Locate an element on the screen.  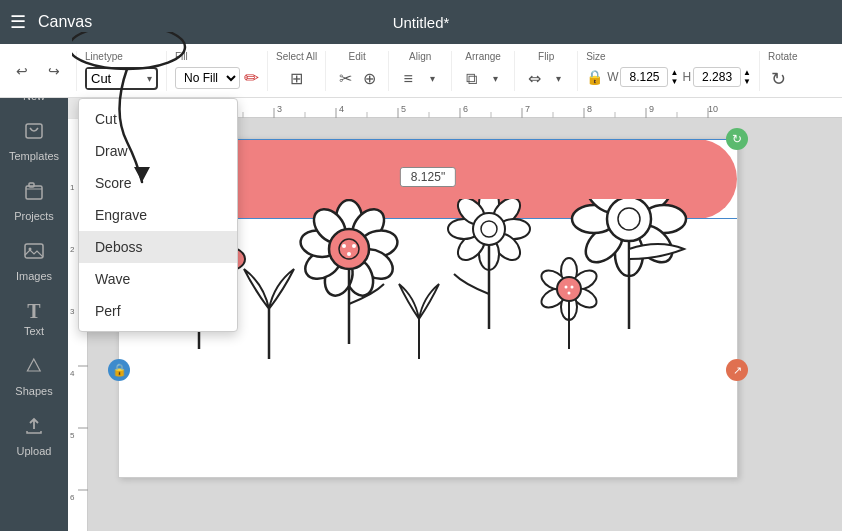
sidebar-item-images: Images is located at coordinates (34, 261).